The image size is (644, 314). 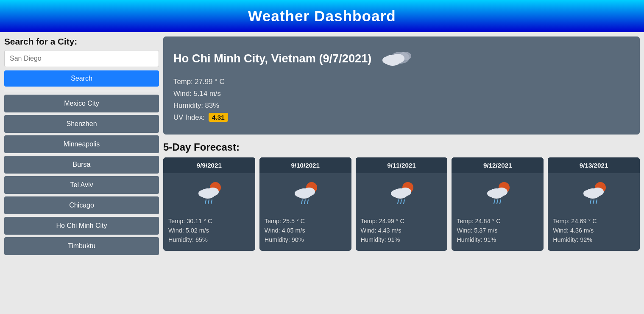 What do you see at coordinates (305, 221) in the screenshot?
I see `forecast-temp-1: Temp: 25.5 ° C` at bounding box center [305, 221].